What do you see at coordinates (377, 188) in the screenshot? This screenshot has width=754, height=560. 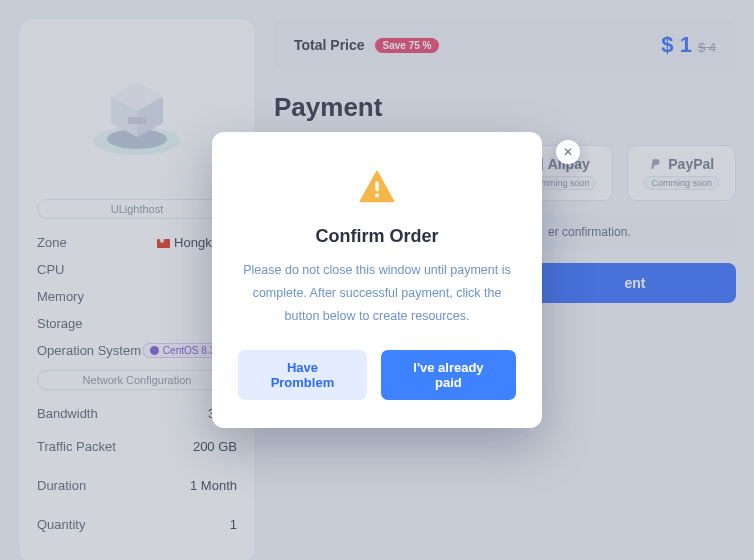 I see `warning-icon` at bounding box center [377, 188].